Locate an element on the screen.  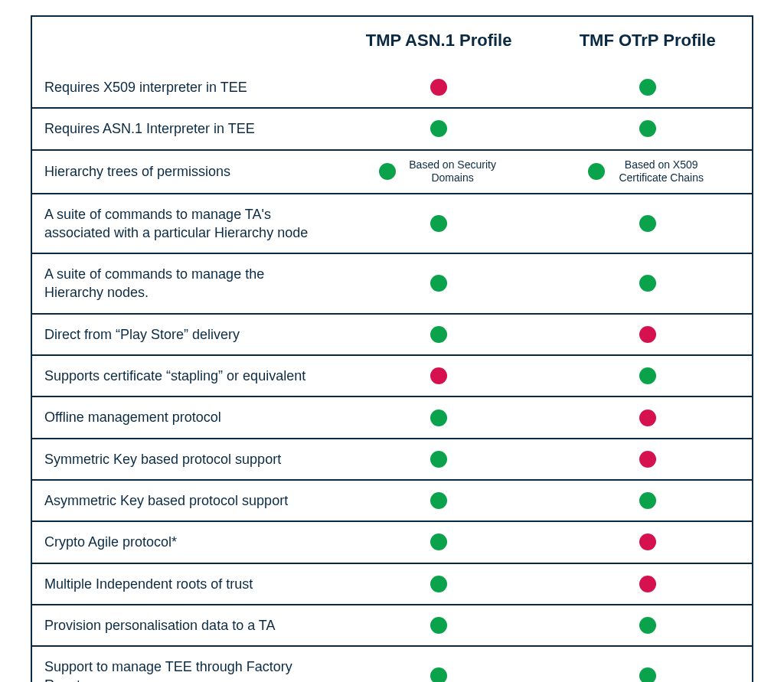
header-col1: TMP ASN.1 Profile is located at coordinates (439, 42).